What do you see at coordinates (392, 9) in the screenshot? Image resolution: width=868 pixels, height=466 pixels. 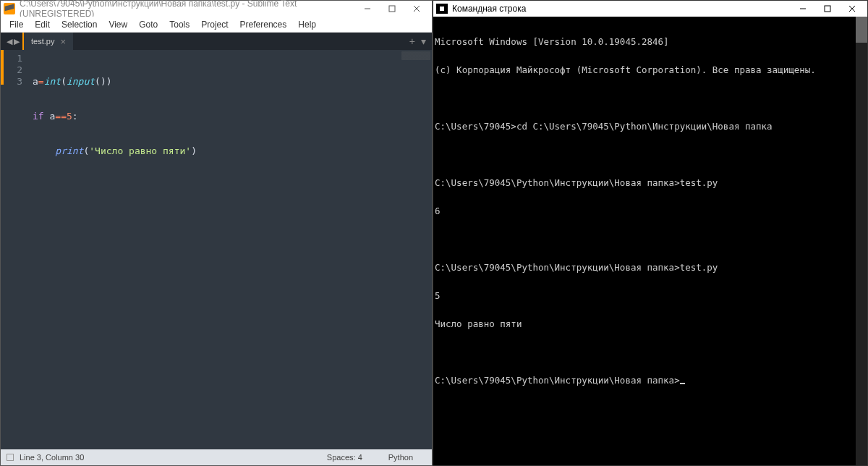 I see `maximize-button` at bounding box center [392, 9].